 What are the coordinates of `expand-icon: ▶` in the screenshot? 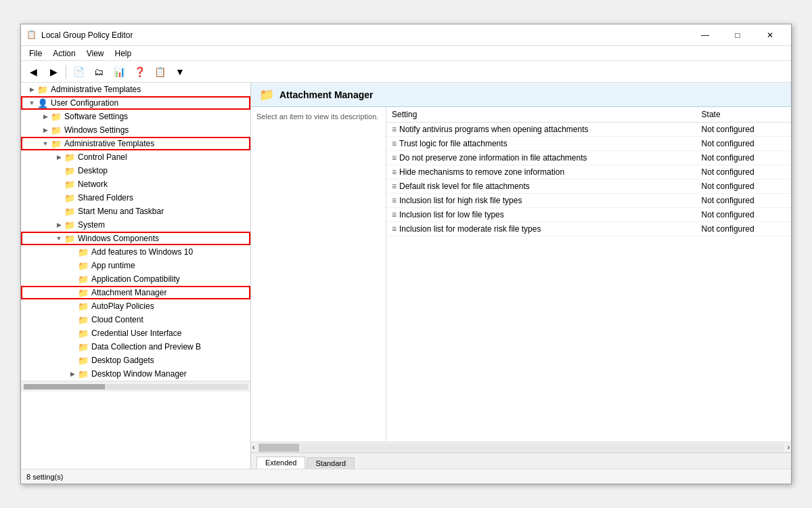 It's located at (59, 225).